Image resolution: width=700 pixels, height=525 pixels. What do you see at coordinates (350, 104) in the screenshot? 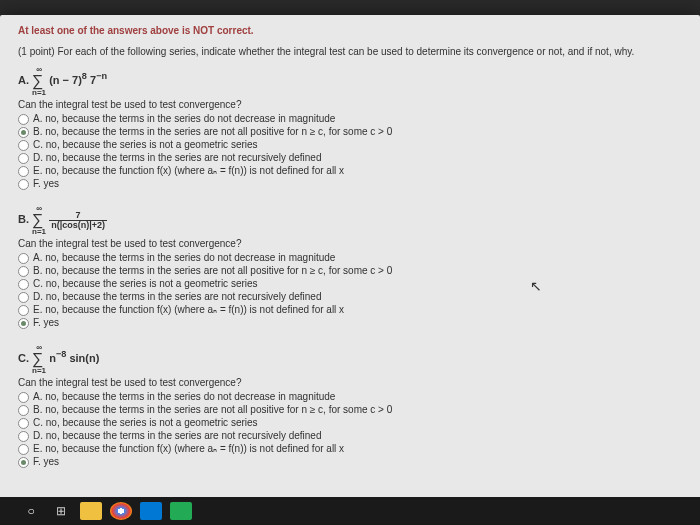
I see `part-a-question: Can the integral test be used to test co…` at bounding box center [350, 104].